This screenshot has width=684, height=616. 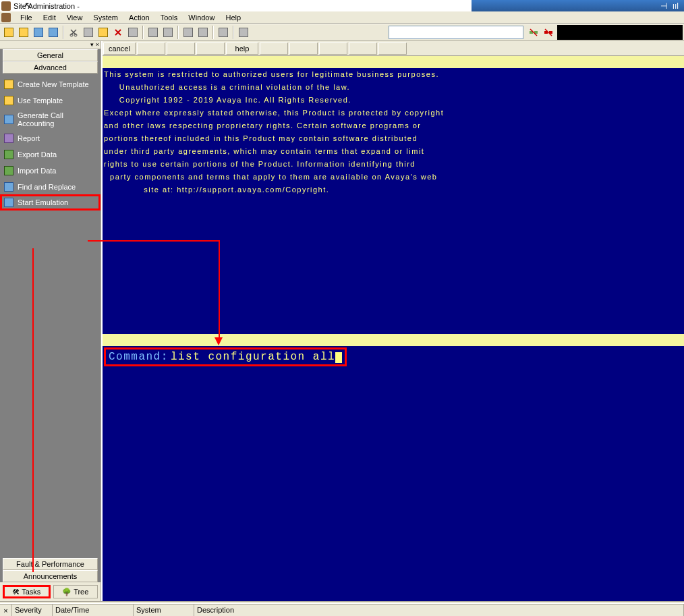 What do you see at coordinates (38, 32) in the screenshot?
I see `toolbar-save-icon` at bounding box center [38, 32].